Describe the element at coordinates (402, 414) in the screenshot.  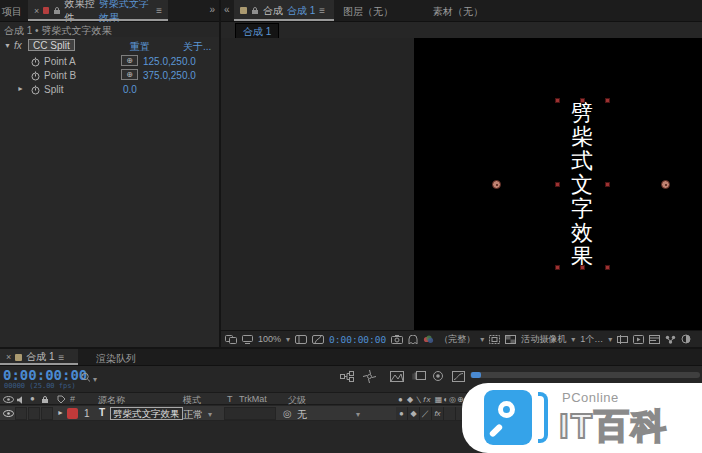
I see `shy-switch: ●` at that location.